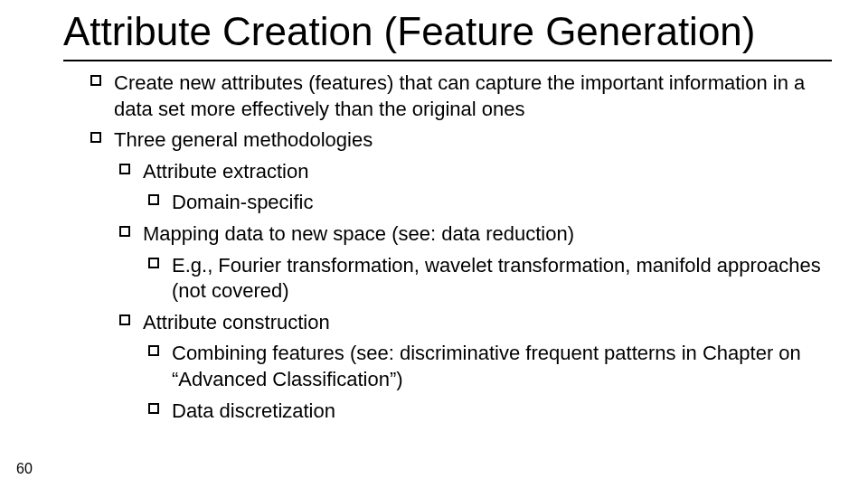 The image size is (868, 488). Describe the element at coordinates (490, 202) in the screenshot. I see `bullet: Domain-specific` at that location.